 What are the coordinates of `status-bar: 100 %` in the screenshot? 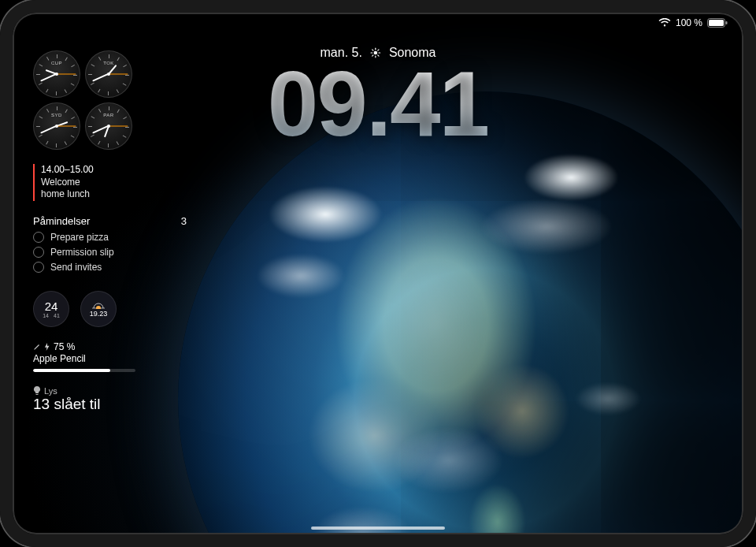 It's located at (693, 23).